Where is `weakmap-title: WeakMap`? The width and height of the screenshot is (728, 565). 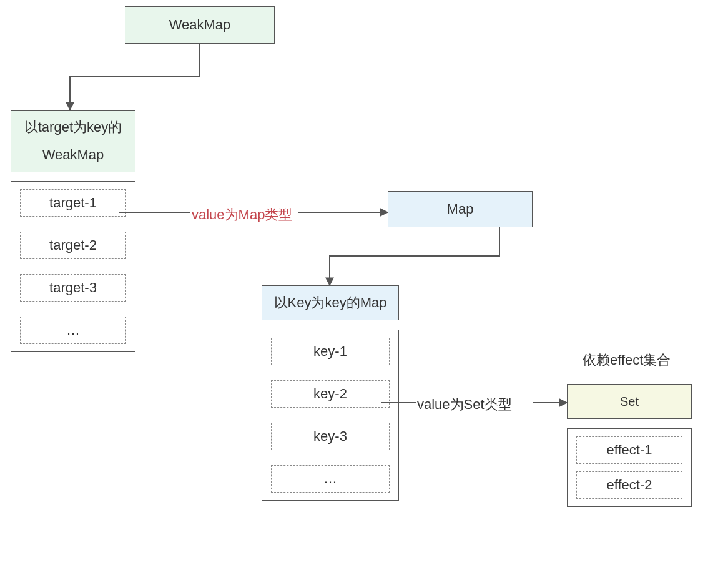
weakmap-title: WeakMap is located at coordinates (200, 25).